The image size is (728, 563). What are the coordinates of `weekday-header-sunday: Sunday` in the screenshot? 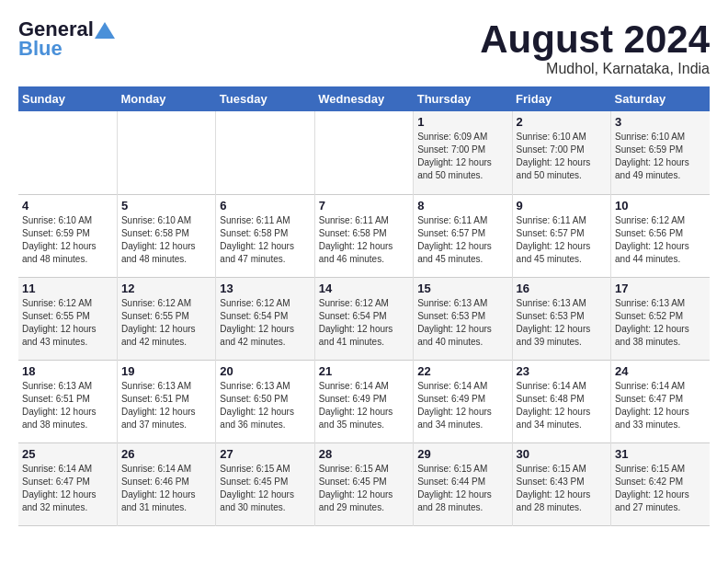 It's located at (68, 99).